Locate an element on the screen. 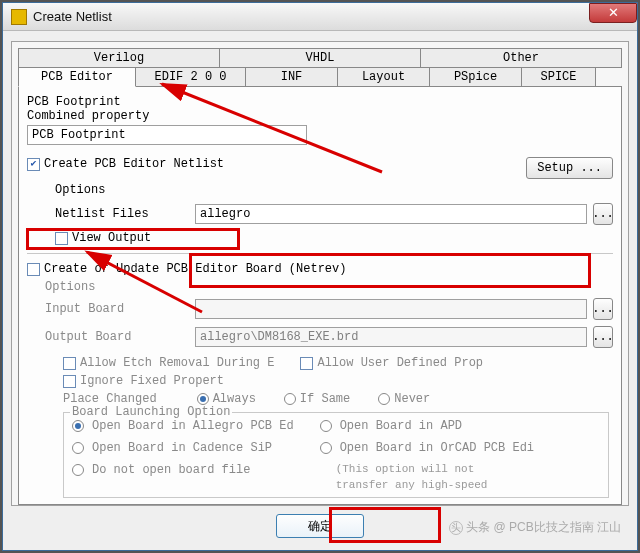 This screenshot has width=640, height=553. tab-spice: SPICE is located at coordinates (559, 77).